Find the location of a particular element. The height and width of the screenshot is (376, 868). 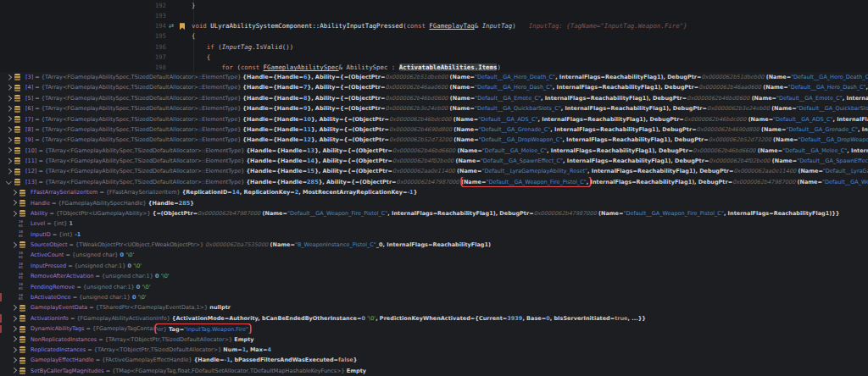

watch-row-element-10: [10] = {TArray<FGameplayAbilitySpec,TSiz… is located at coordinates (434, 151).